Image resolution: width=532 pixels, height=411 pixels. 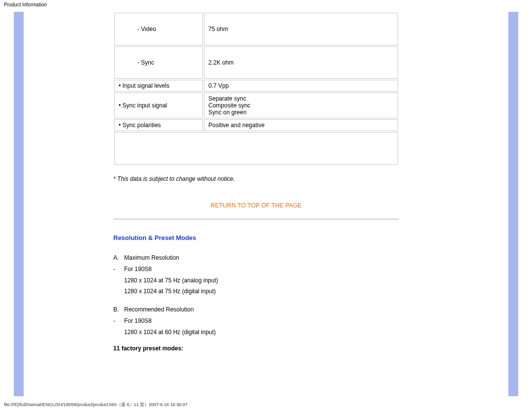 I want to click on data-change-note: * This data is subject to change without…, so click(x=256, y=179).